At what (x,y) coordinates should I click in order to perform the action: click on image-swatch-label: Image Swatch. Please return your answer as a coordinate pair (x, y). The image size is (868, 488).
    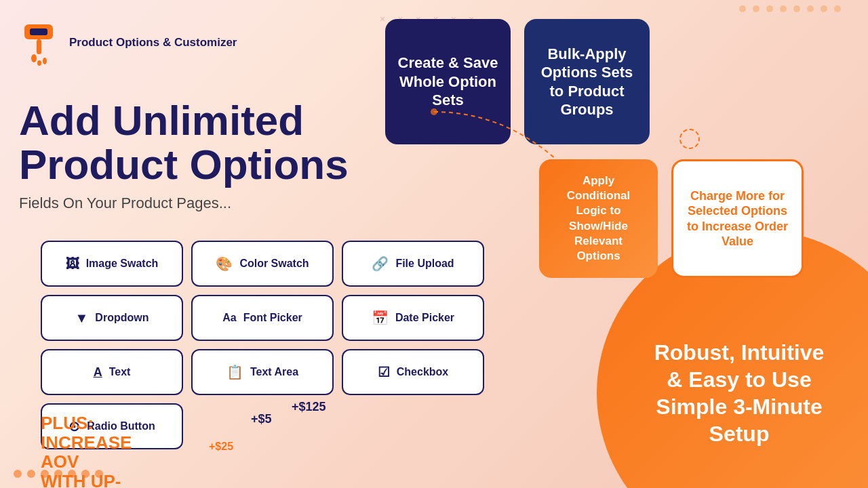
    Looking at the image, I should click on (122, 264).